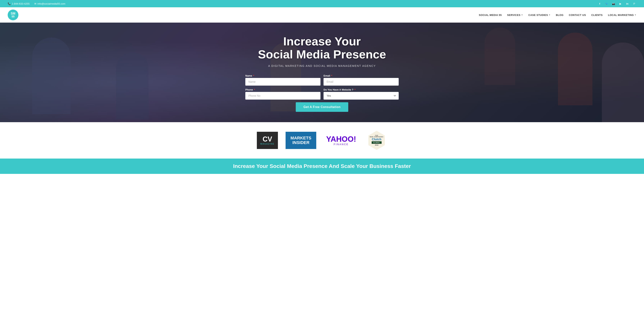 The width and height of the screenshot is (644, 324). What do you see at coordinates (361, 94) in the screenshot?
I see `website-field-group: Do You Have A Website ? * Yes No` at bounding box center [361, 94].